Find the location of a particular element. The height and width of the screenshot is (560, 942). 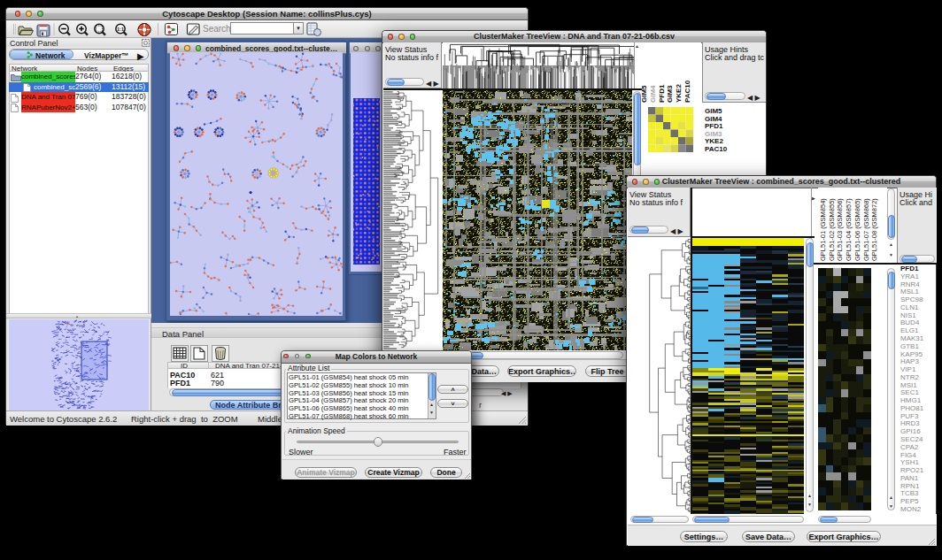

svg-text: PAC10 is located at coordinates (687, 91).